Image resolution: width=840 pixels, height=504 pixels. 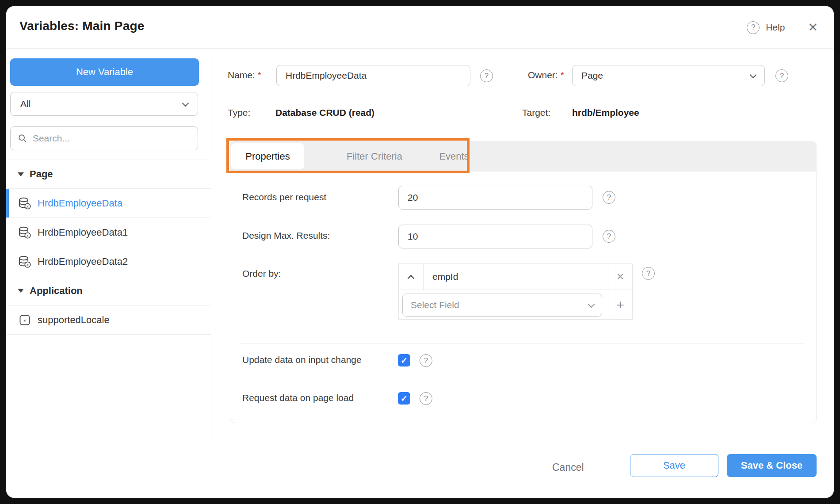 I want to click on owner-help-icon, so click(x=782, y=76).